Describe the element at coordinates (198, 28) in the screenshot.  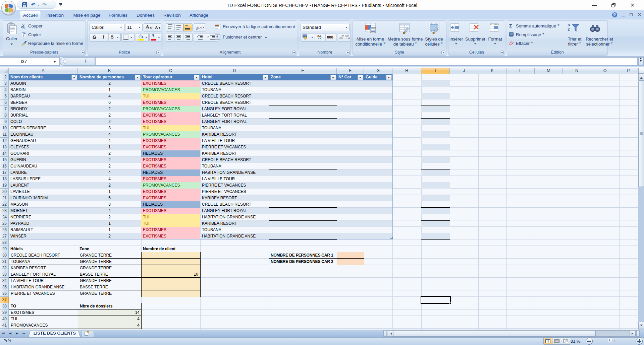
I see `svg-text: ab` at that location.